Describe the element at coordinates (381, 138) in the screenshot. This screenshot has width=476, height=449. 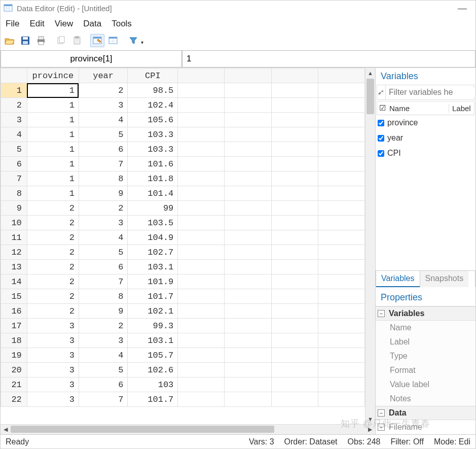
I see `variable-checkbox` at that location.